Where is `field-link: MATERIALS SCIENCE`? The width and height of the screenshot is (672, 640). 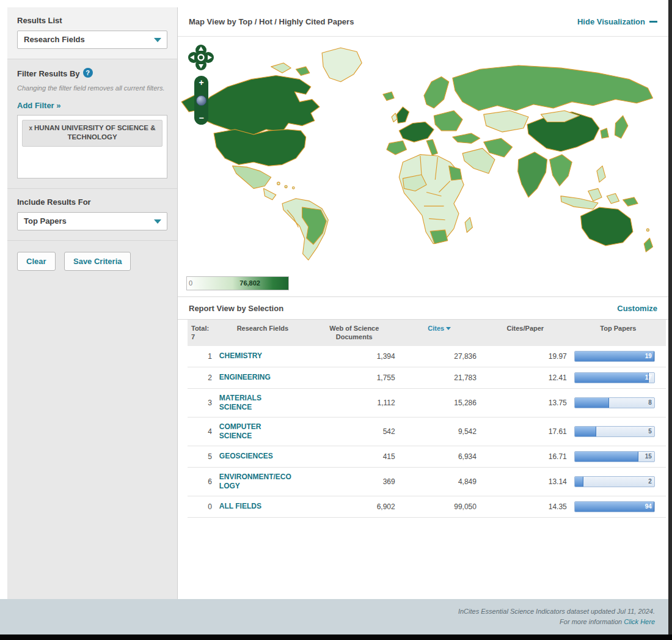 field-link: MATERIALS SCIENCE is located at coordinates (255, 403).